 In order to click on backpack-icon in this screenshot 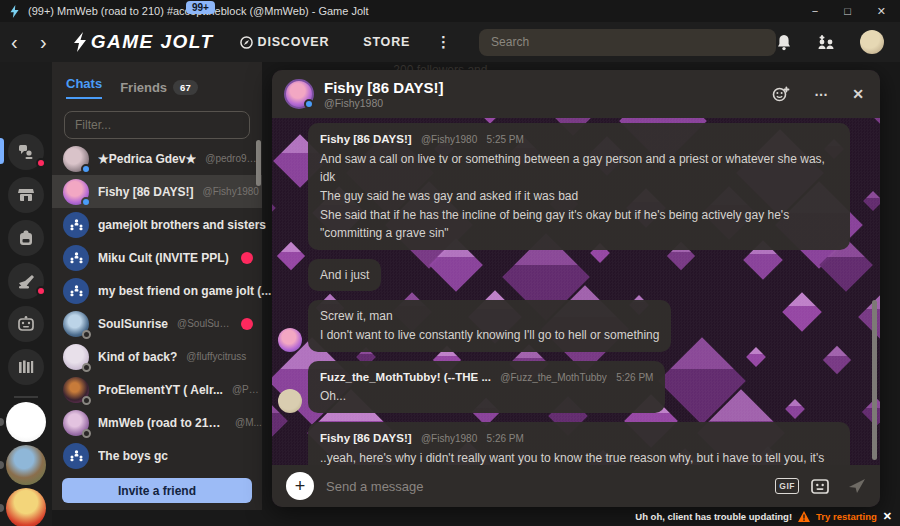, I will do `click(26, 238)`.